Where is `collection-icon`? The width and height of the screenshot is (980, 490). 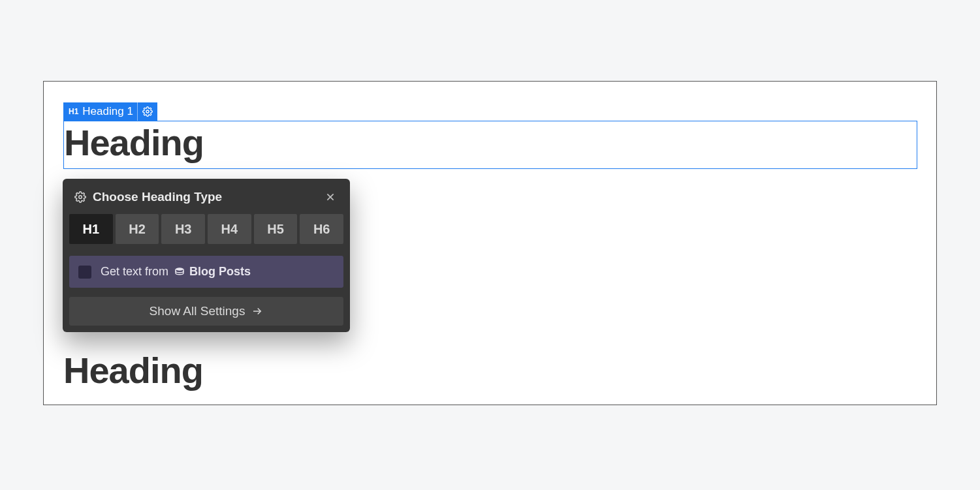 collection-icon is located at coordinates (180, 272).